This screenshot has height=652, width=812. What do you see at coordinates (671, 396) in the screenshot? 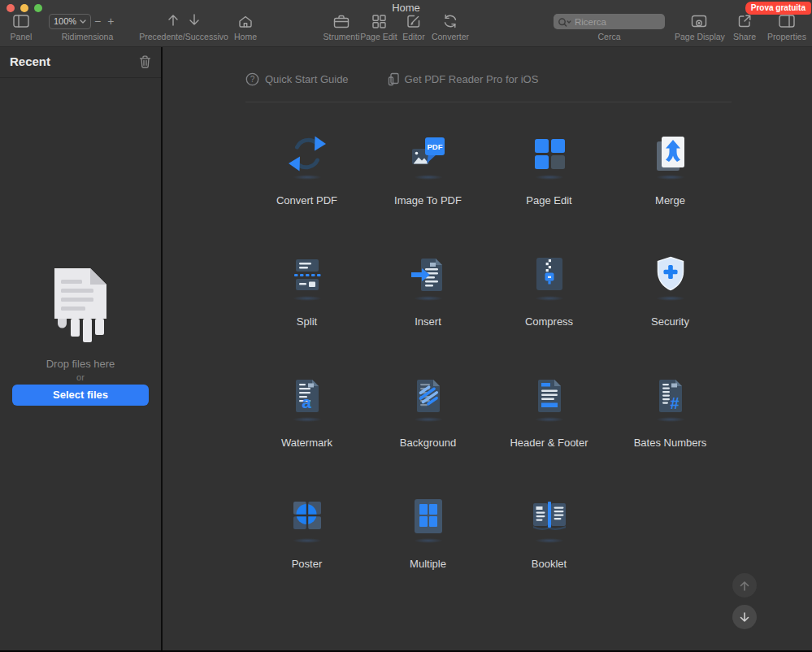
I see `bates-numbers-icon: #` at bounding box center [671, 396].